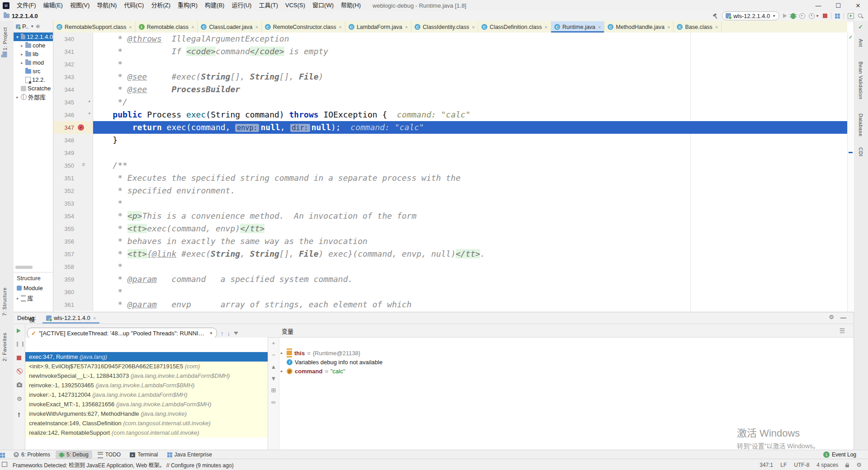 This screenshot has width=868, height=470. Describe the element at coordinates (783, 465) in the screenshot. I see `line-separator: LF` at that location.